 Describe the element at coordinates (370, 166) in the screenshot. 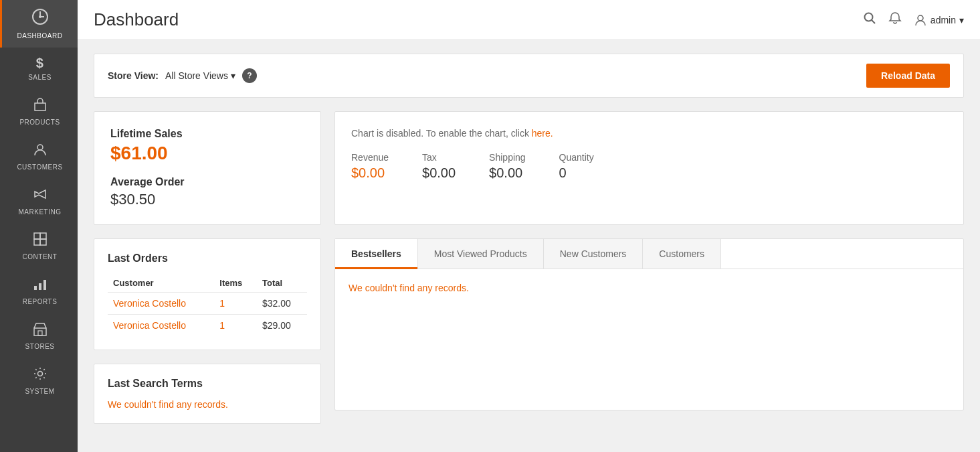

I see `metric-revenue: Revenue $0.00` at that location.